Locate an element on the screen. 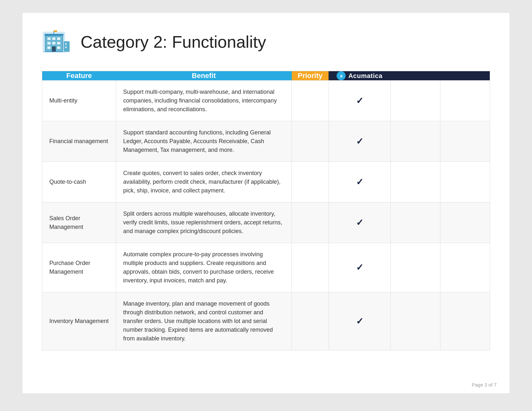  table-row: Quote-to-cash Create quotes, convert to … is located at coordinates (266, 182).